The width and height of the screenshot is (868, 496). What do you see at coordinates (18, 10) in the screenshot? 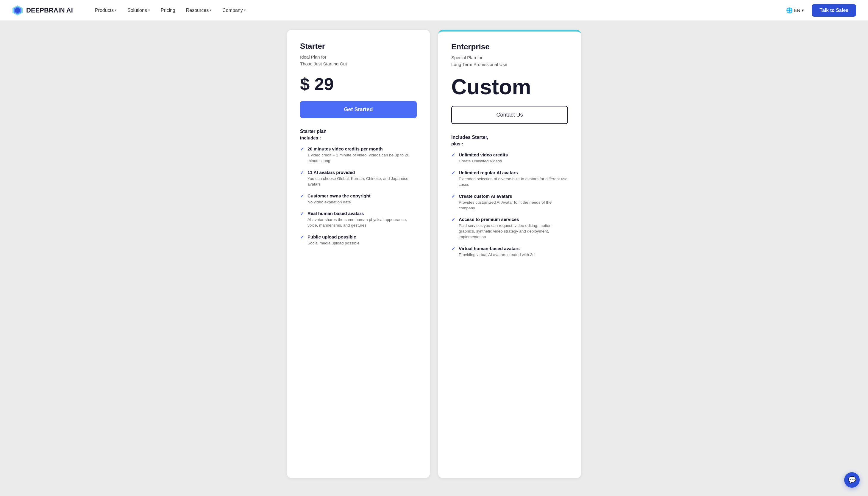
I see `logo-icon` at bounding box center [18, 10].